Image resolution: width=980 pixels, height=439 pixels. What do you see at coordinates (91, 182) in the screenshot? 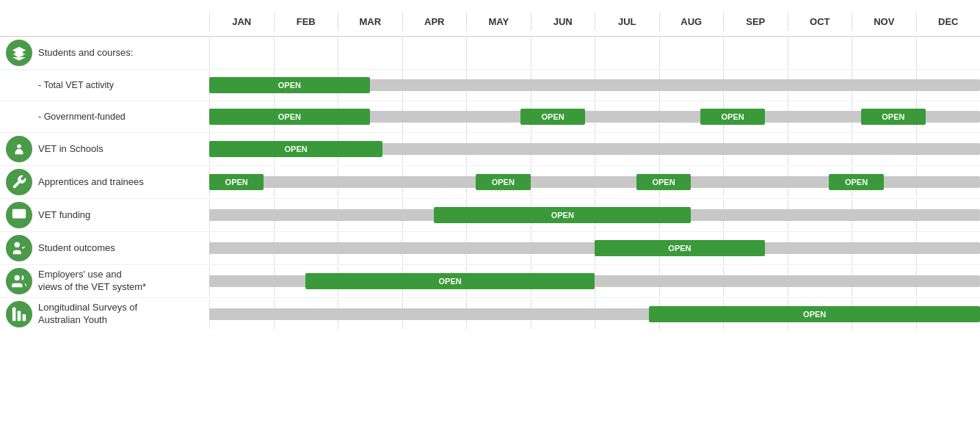
I see `label-text-apprentices: Apprentices and trainees` at bounding box center [91, 182].